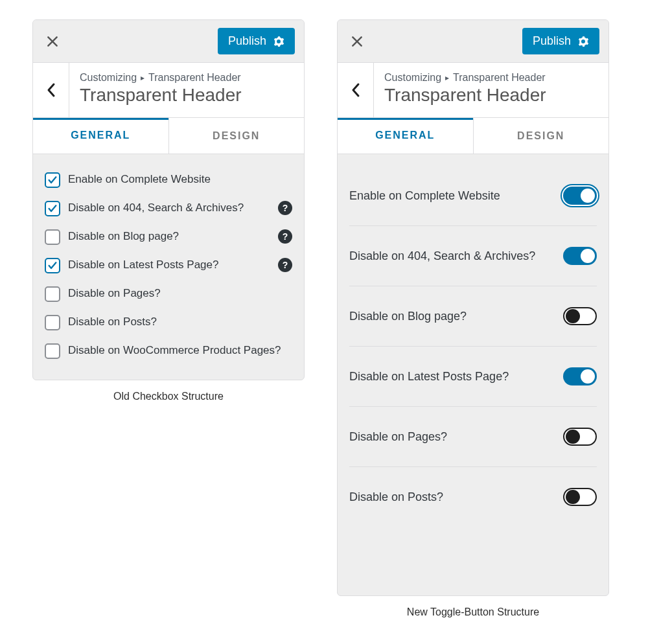 The image size is (648, 644). Describe the element at coordinates (473, 316) in the screenshot. I see `option-row: Disable on Blog page?` at that location.